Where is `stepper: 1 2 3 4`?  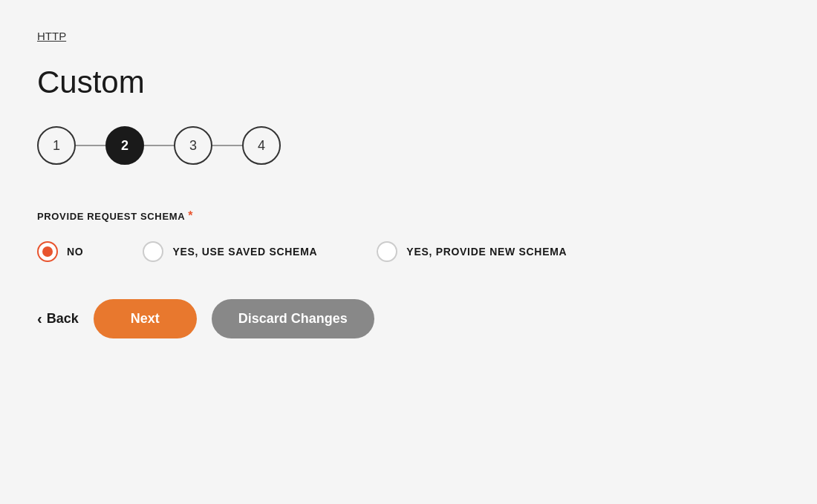 stepper: 1 2 3 4 is located at coordinates (408, 145).